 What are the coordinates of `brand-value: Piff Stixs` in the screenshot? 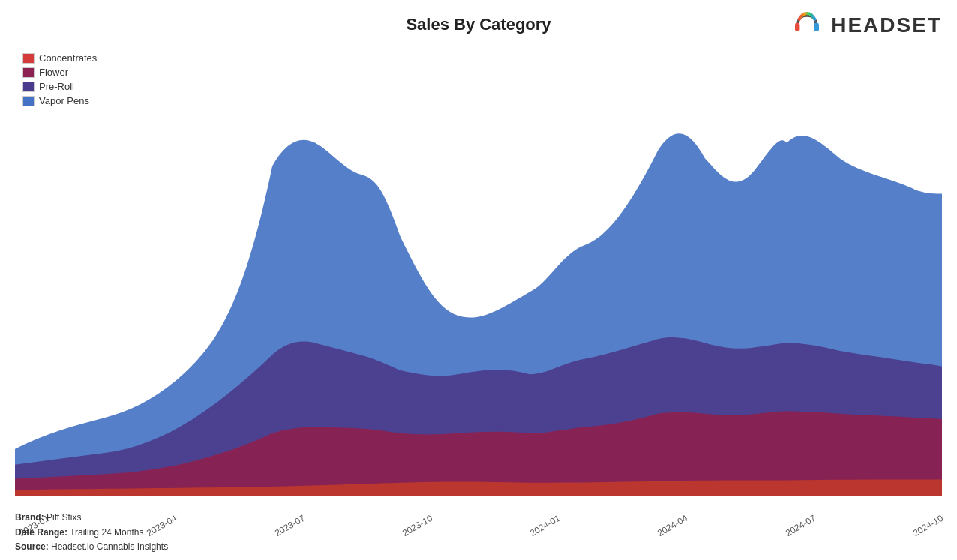 It's located at (64, 517).